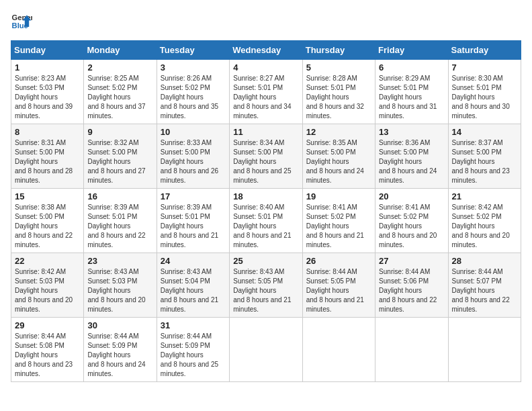 This screenshot has width=532, height=411. I want to click on header-thursday: Thursday, so click(339, 50).